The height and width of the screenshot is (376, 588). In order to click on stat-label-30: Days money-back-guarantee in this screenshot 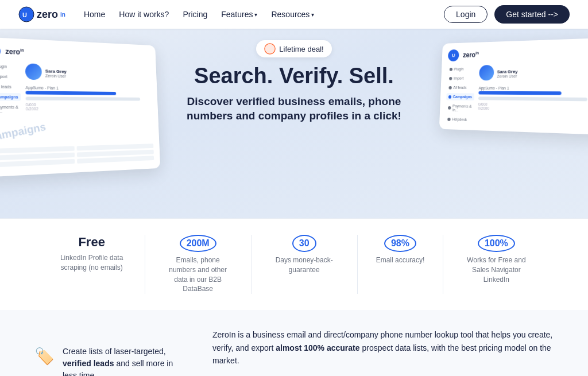, I will do `click(304, 265)`.